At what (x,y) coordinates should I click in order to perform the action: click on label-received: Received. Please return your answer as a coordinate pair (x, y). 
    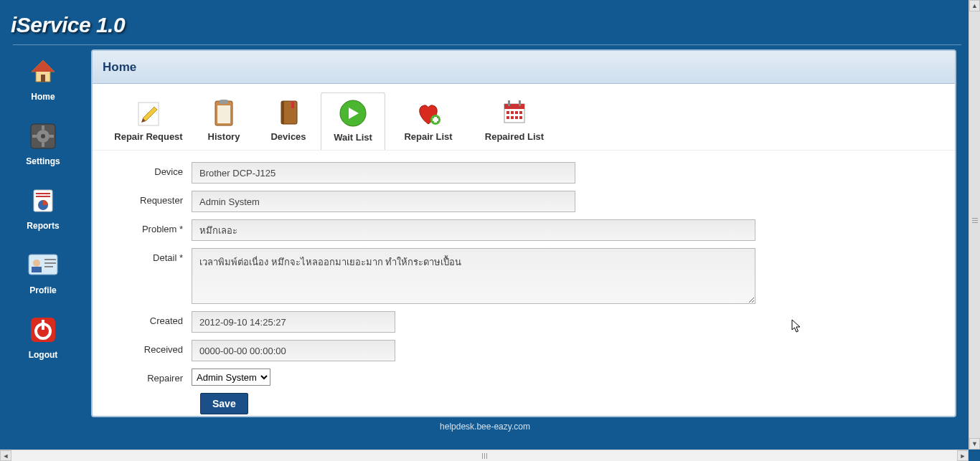
    Looking at the image, I should click on (149, 347).